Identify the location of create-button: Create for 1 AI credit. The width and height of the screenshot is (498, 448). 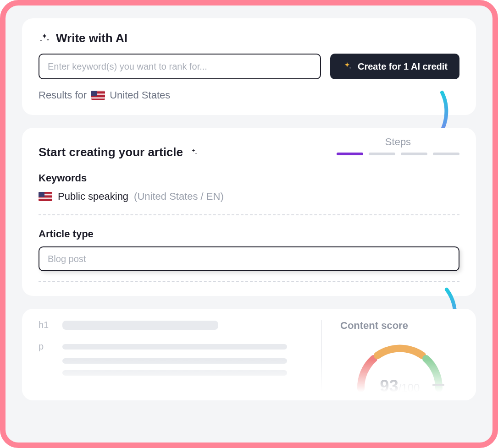
(395, 66).